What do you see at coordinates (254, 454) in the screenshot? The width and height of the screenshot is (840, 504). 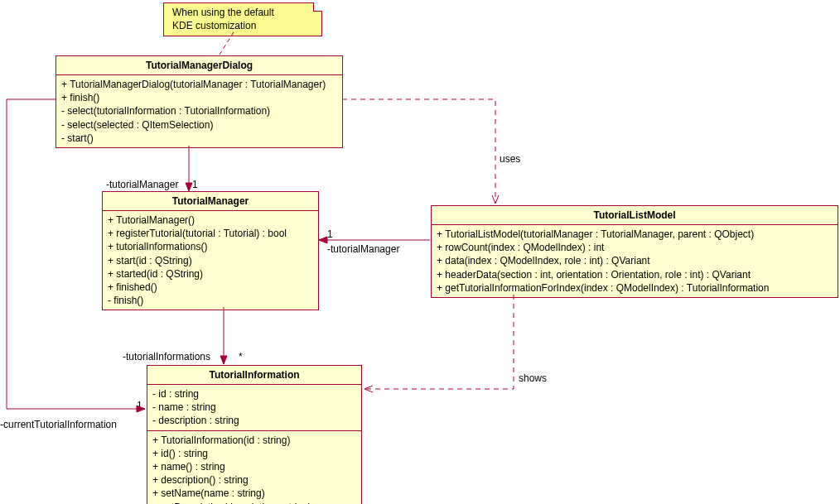 I see `member: + id() : string` at bounding box center [254, 454].